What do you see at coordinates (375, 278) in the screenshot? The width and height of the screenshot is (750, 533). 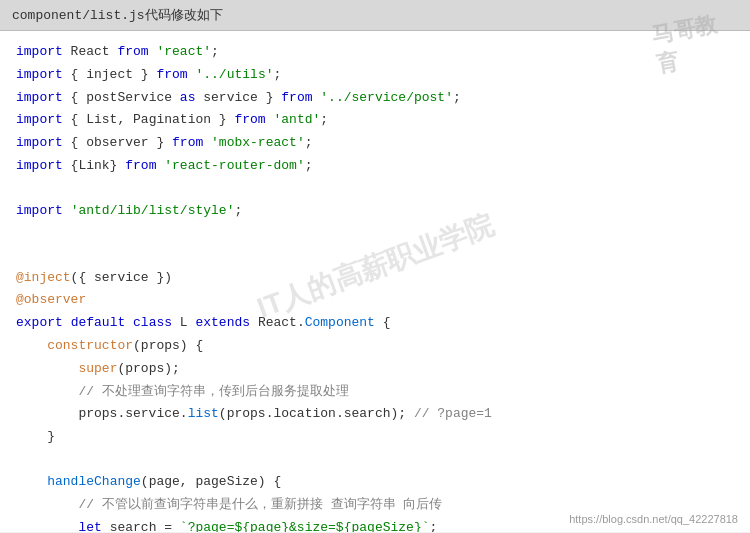 I see `code-line-11: @inject({ service })` at bounding box center [375, 278].